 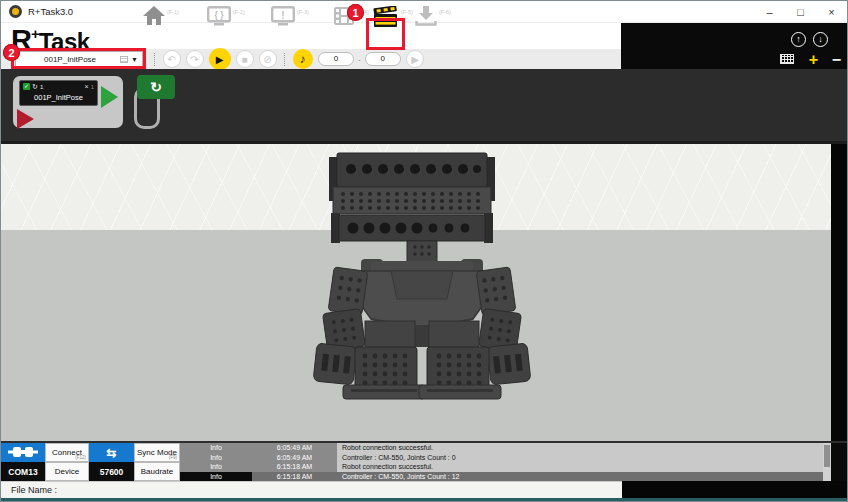 What do you see at coordinates (111, 453) in the screenshot?
I see `sync-chain-icon: ⇆` at bounding box center [111, 453].